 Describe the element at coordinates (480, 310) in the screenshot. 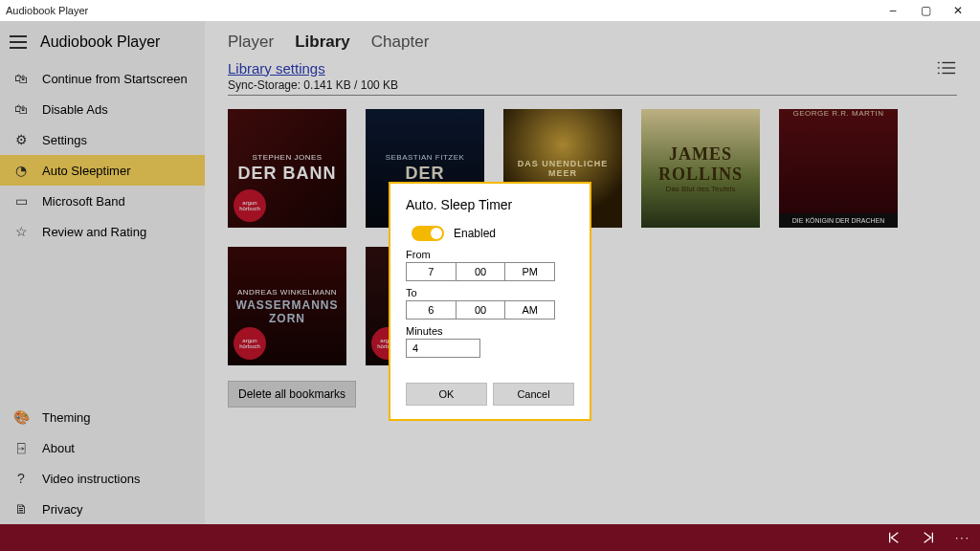

I see `to-minute: 00` at that location.